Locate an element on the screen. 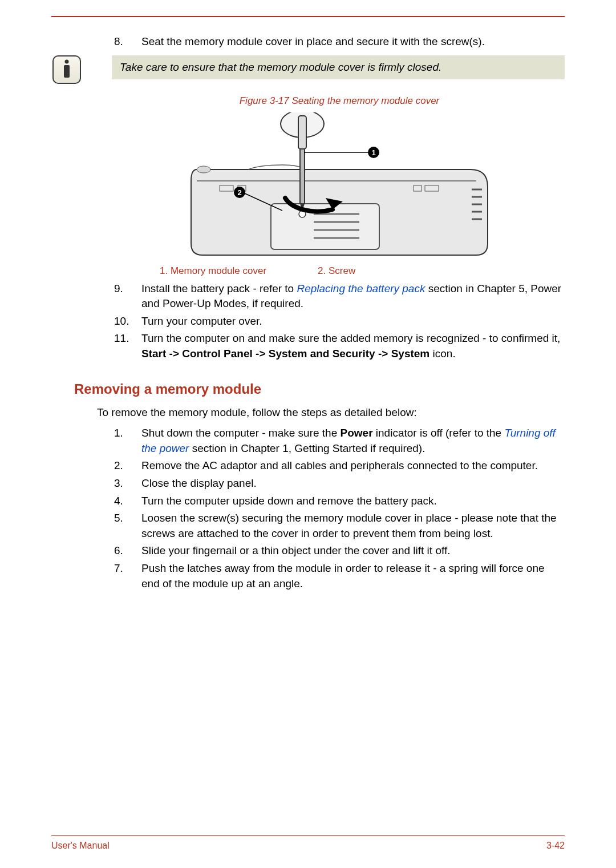 This screenshot has height=868, width=616. power-indicator: Power is located at coordinates (357, 433).